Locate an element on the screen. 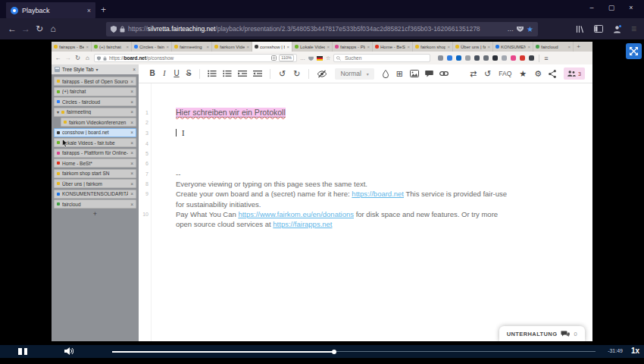  reader-mode-icon is located at coordinates (274, 58).